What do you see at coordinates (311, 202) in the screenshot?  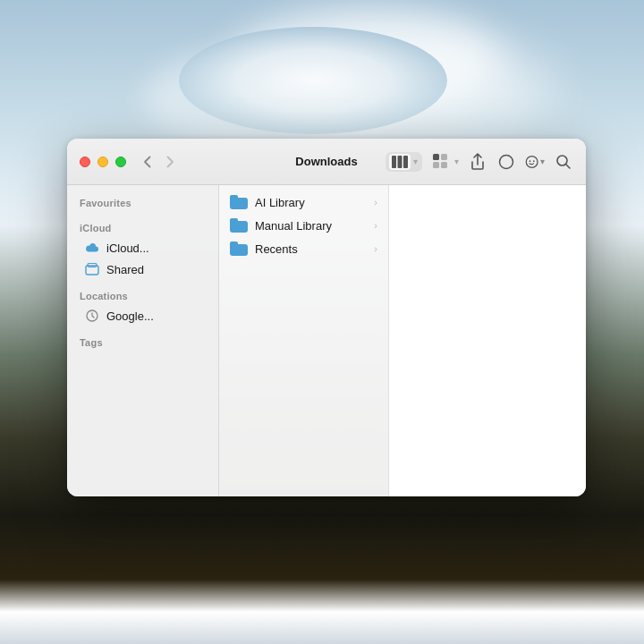 I see `file-name: AI Library` at bounding box center [311, 202].